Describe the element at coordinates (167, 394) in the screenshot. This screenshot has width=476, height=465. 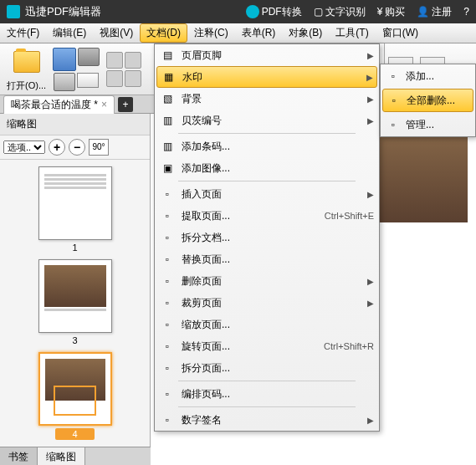
I see `arrange-page-icon: ▫` at that location.